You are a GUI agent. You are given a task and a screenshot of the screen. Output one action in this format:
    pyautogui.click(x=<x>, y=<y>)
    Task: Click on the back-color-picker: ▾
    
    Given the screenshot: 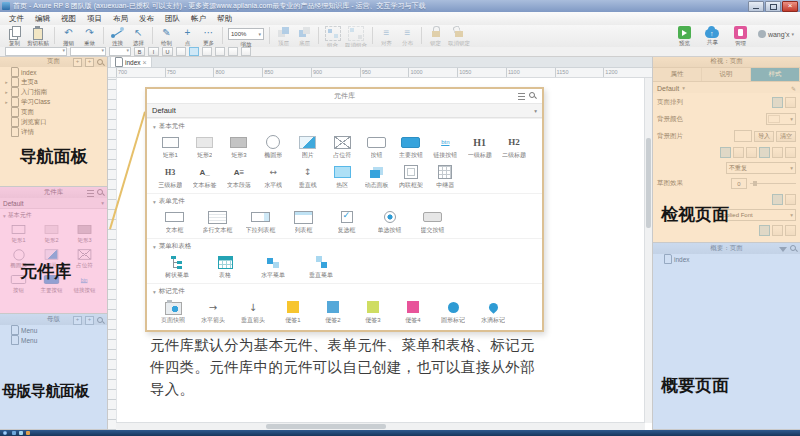 What is the action you would take?
    pyautogui.click(x=781, y=119)
    